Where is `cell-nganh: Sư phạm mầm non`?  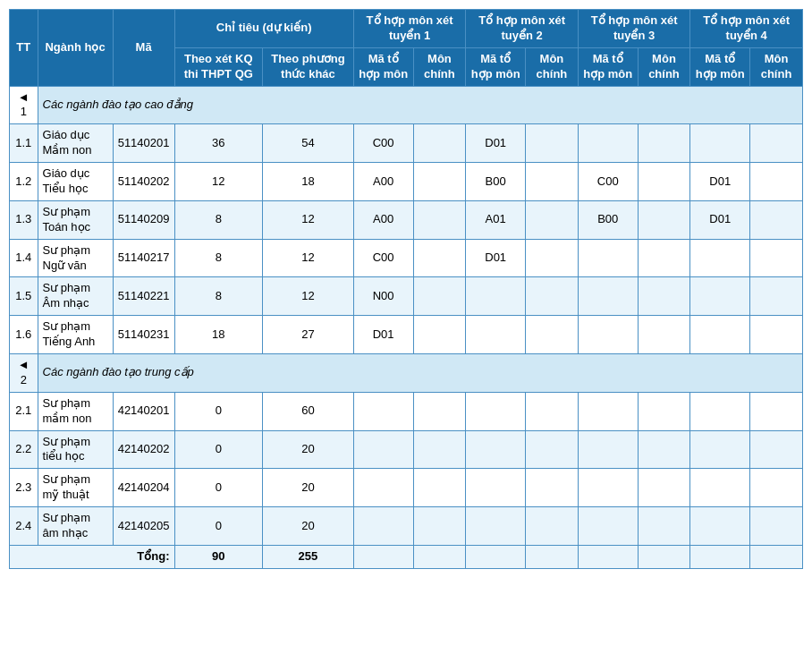 cell-nganh: Sư phạm mầm non is located at coordinates (75, 412).